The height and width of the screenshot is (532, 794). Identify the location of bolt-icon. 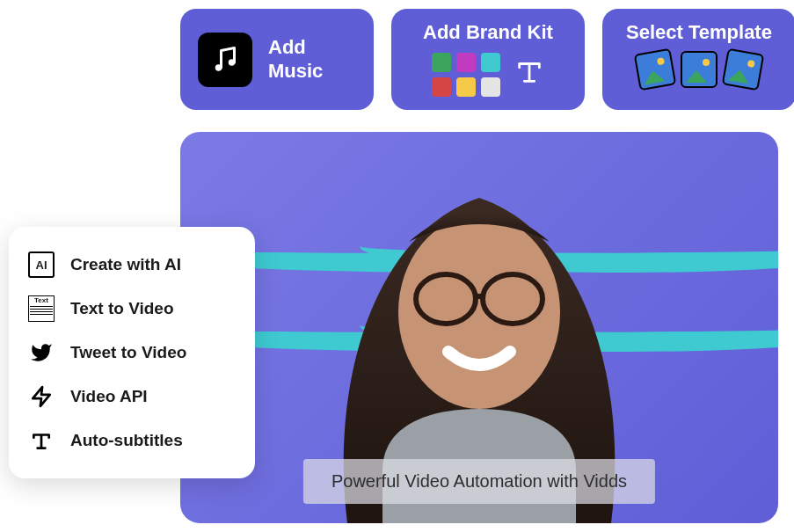
(41, 397).